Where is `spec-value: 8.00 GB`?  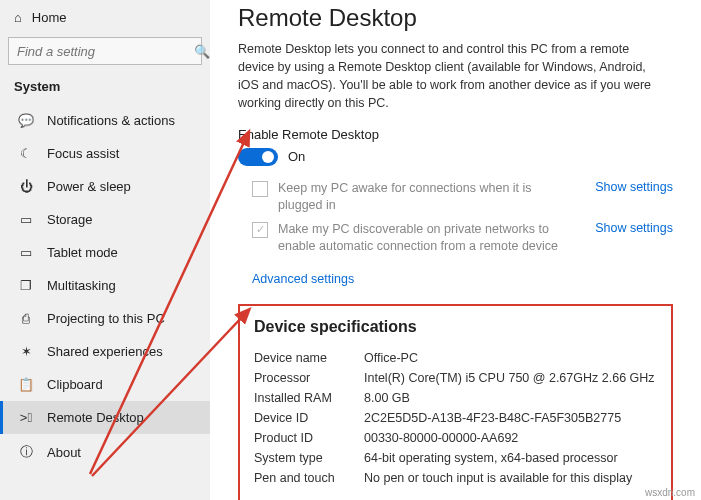
spec-value: 8.00 GB is located at coordinates (510, 398).